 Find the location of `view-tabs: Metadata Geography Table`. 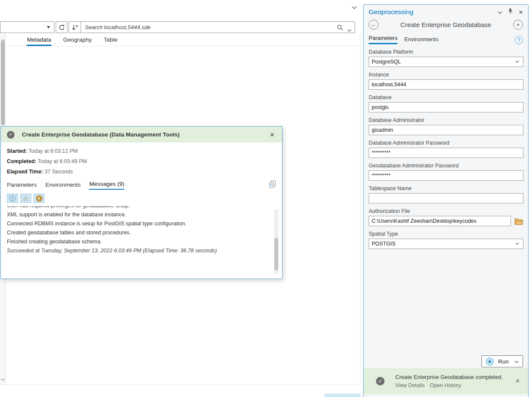

view-tabs: Metadata Geography Table is located at coordinates (183, 41).